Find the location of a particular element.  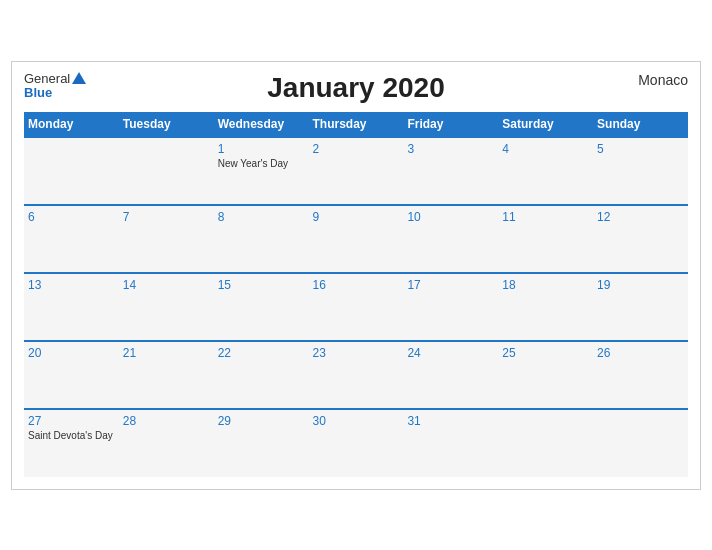

calendar-cell: 22 is located at coordinates (262, 375).